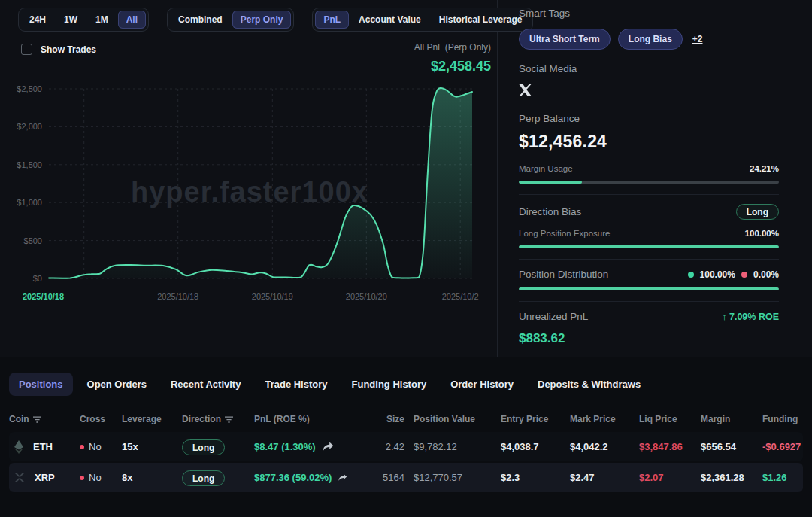  I want to click on unrealized-pnl-label: Unrealized PnL, so click(553, 316).